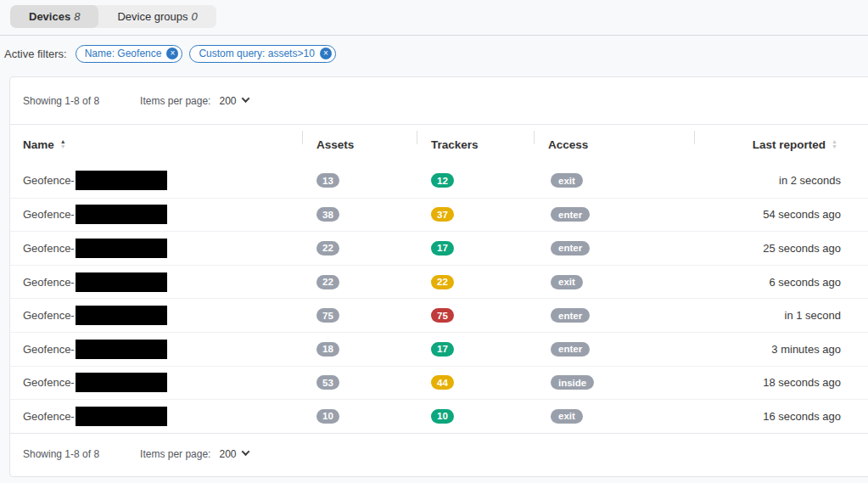  Describe the element at coordinates (440, 282) in the screenshot. I see `table-row: Geofence- 22 22 exit 6 seconds ago` at that location.